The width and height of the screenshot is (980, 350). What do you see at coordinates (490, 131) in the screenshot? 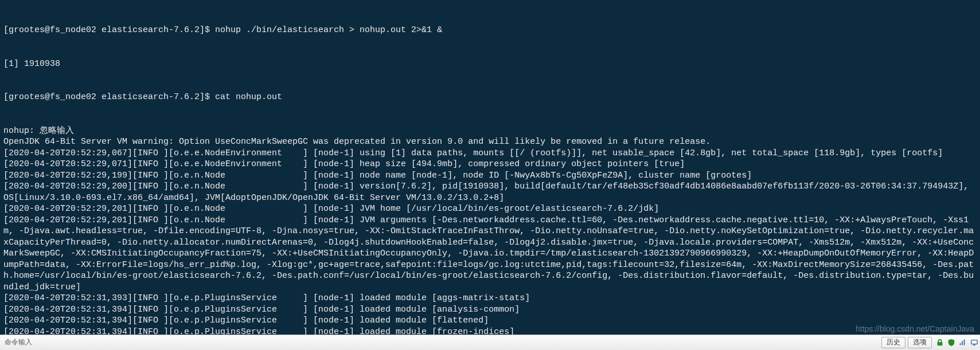
I see `log-line: nohup: 忽略输入` at bounding box center [490, 131].